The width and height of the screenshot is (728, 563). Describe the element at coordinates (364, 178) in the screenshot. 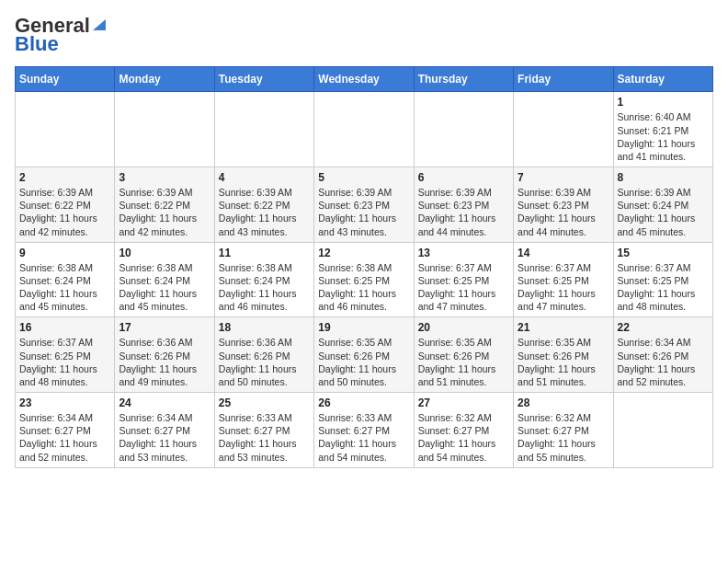

I see `day-number: 5` at that location.